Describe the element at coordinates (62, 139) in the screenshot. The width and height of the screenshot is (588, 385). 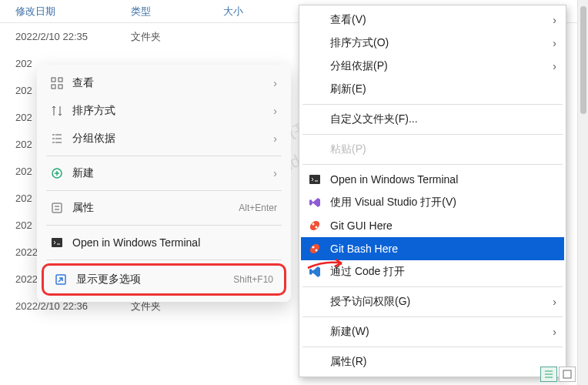
I see `group-icon` at that location.